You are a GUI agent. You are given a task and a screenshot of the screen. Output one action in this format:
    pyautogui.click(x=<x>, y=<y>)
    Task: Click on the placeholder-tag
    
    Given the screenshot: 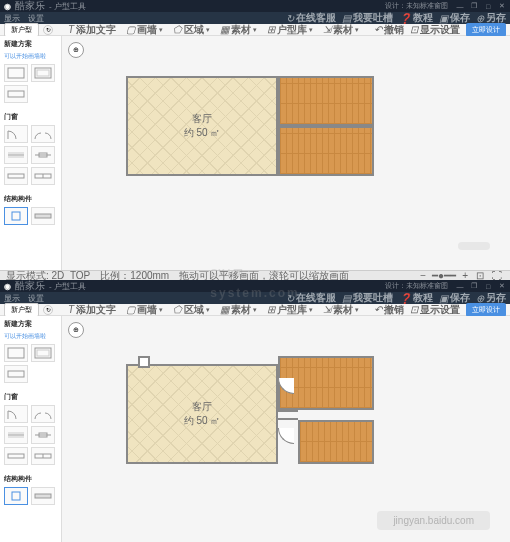 What is the action you would take?
    pyautogui.click(x=474, y=246)
    